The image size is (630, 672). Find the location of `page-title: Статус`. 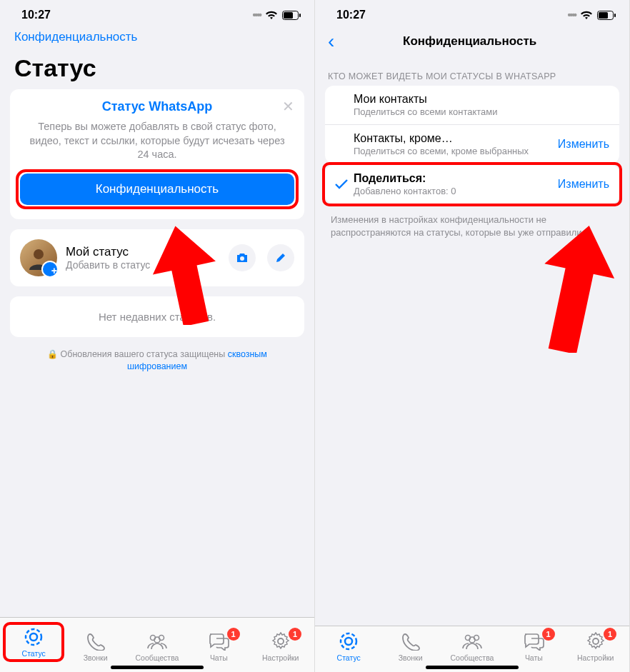

page-title: Статус is located at coordinates (157, 70).